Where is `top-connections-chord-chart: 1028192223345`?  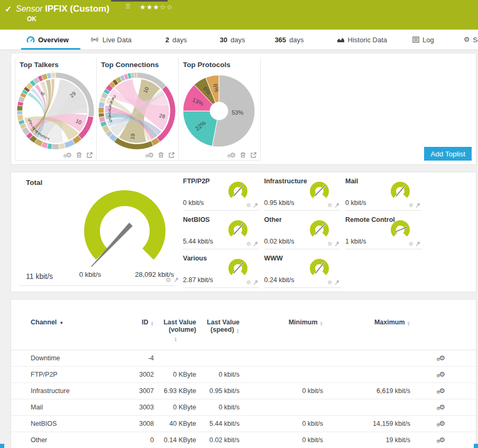 top-connections-chord-chart: 1028192223345 is located at coordinates (137, 111).